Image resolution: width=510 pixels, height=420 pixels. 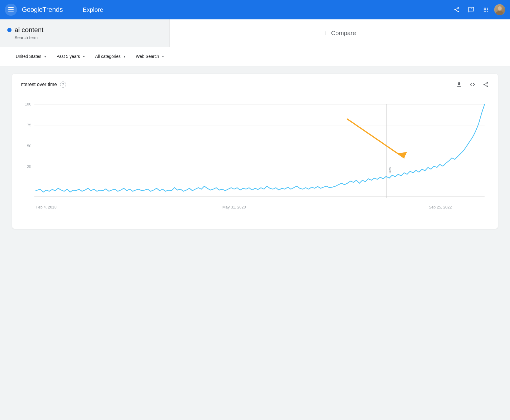 What do you see at coordinates (340, 33) in the screenshot?
I see `compare-button: + Compare` at bounding box center [340, 33].